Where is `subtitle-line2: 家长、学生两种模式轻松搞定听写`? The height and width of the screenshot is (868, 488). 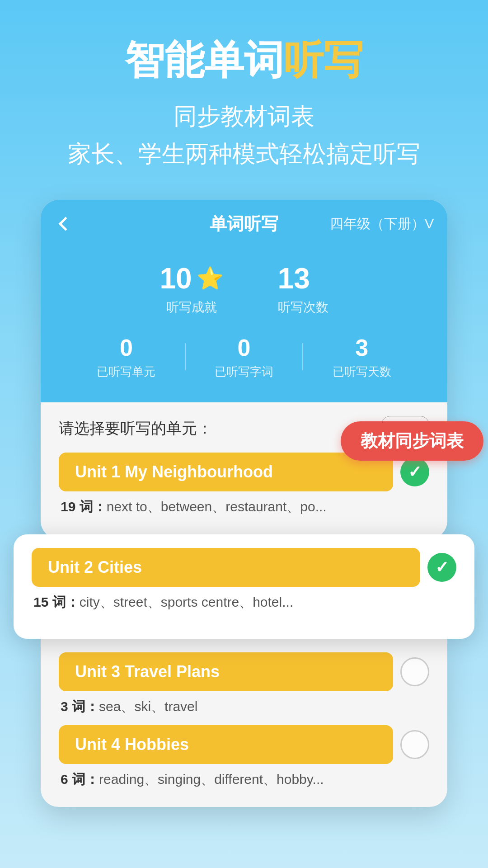
subtitle-line2: 家长、学生两种模式轻松搞定听写 is located at coordinates (244, 154).